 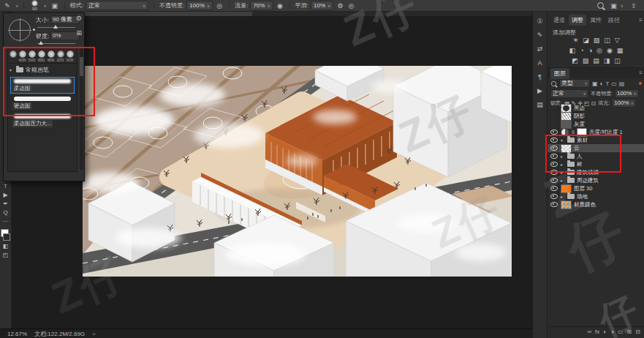 I want to click on paragraph-panel-icon: ¶, so click(x=540, y=77).